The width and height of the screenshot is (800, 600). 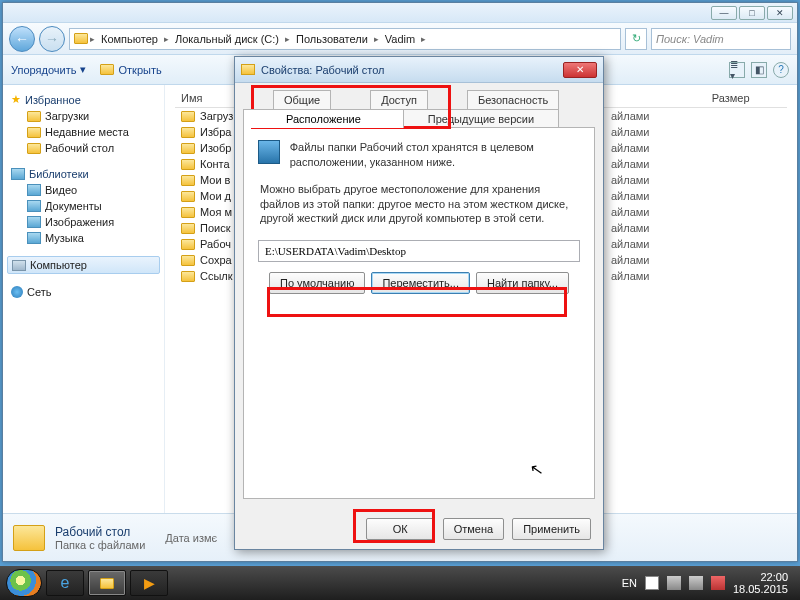 What do you see at coordinates (718, 583) in the screenshot?
I see `action-center-icon` at bounding box center [718, 583].